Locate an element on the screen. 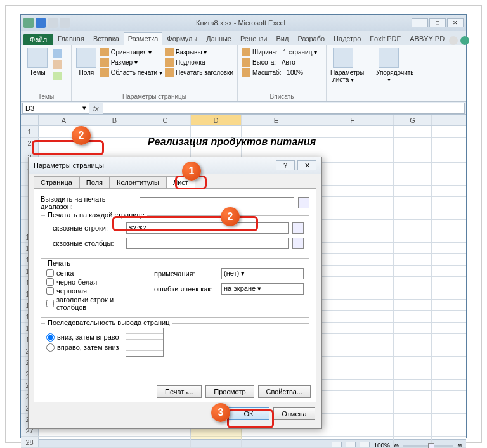  undo-icon is located at coordinates (53, 23).